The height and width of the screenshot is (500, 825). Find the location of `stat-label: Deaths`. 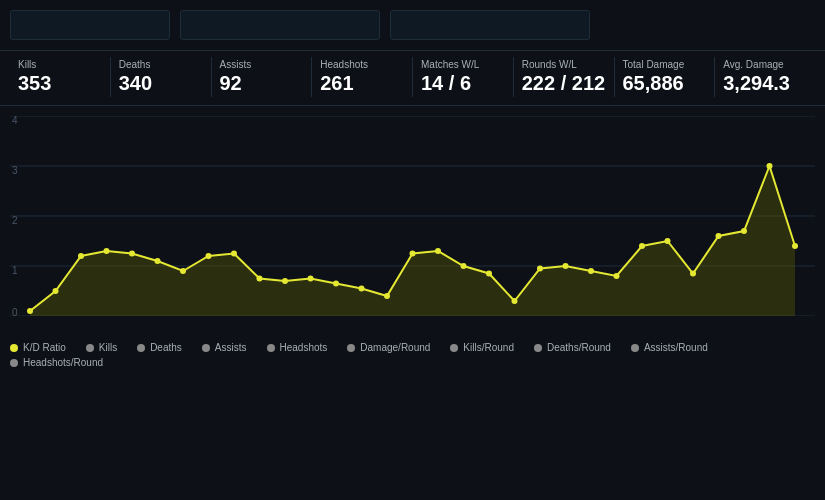

stat-label: Deaths is located at coordinates (161, 64).